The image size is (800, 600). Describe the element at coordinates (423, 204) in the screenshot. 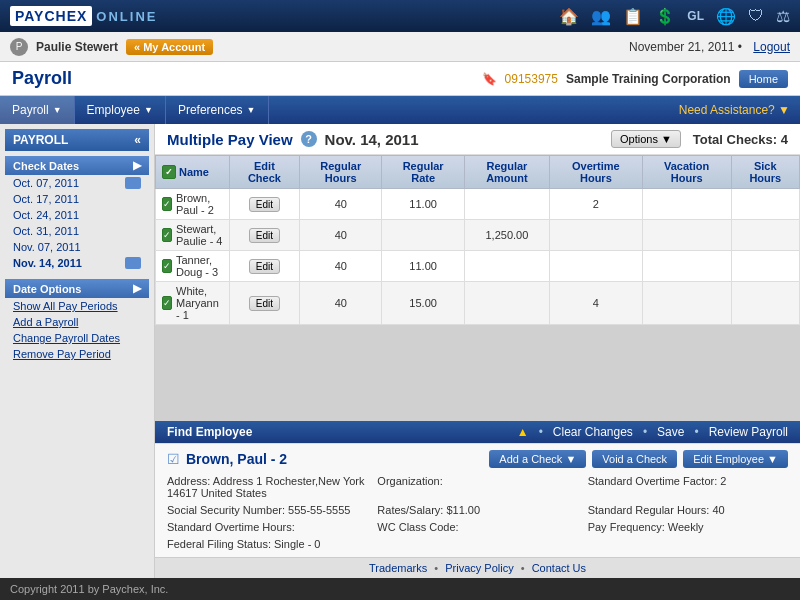

I see `row1-regular-rate: 11.00` at that location.